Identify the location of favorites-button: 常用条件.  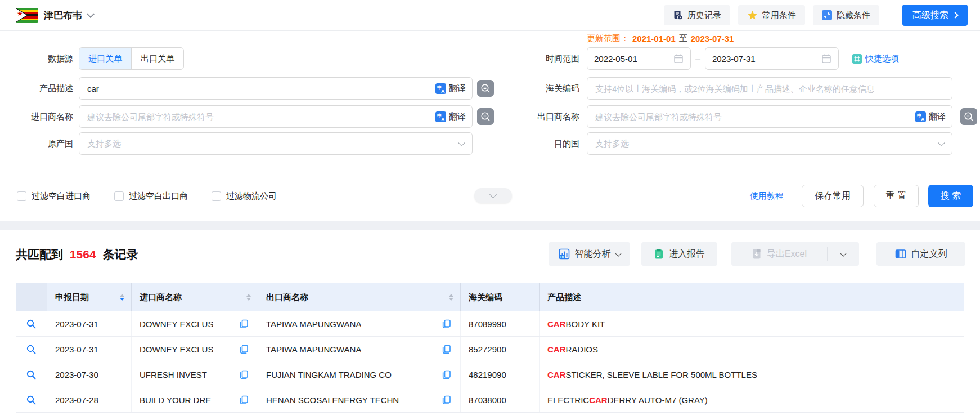
(772, 15).